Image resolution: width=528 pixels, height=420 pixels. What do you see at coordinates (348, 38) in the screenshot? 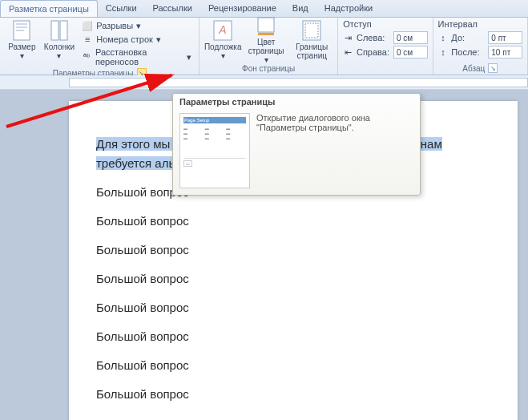
I see `indent-left-icon: ⇥` at bounding box center [348, 38].